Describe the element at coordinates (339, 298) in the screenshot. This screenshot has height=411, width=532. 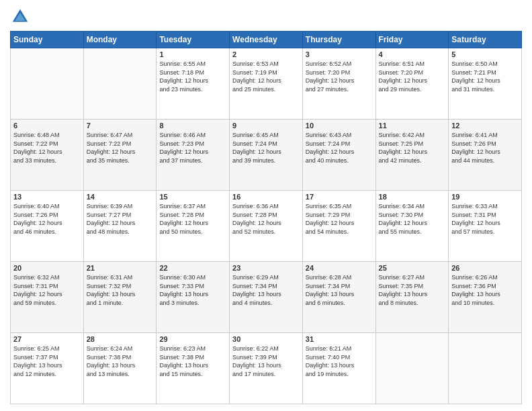
I see `calendar-cell: 24Sunrise: 6:28 AMSunset: 7:34 PMDayligh…` at that location.